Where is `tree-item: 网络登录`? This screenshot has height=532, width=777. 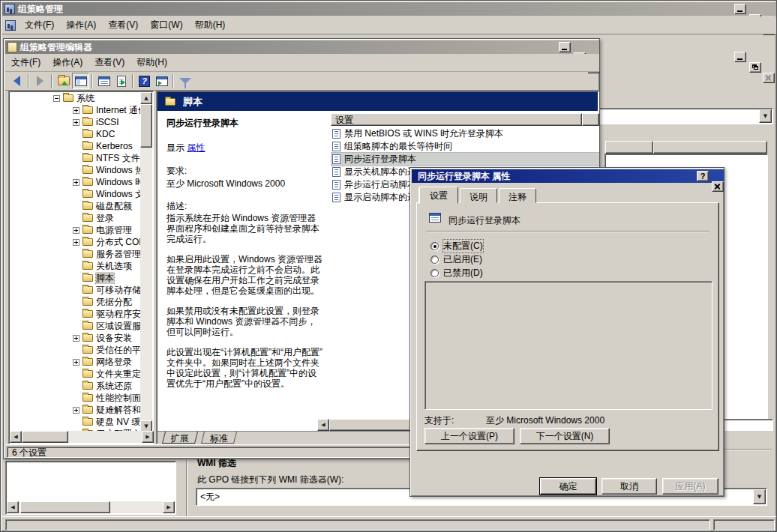 tree-item: 网络登录 is located at coordinates (75, 362).